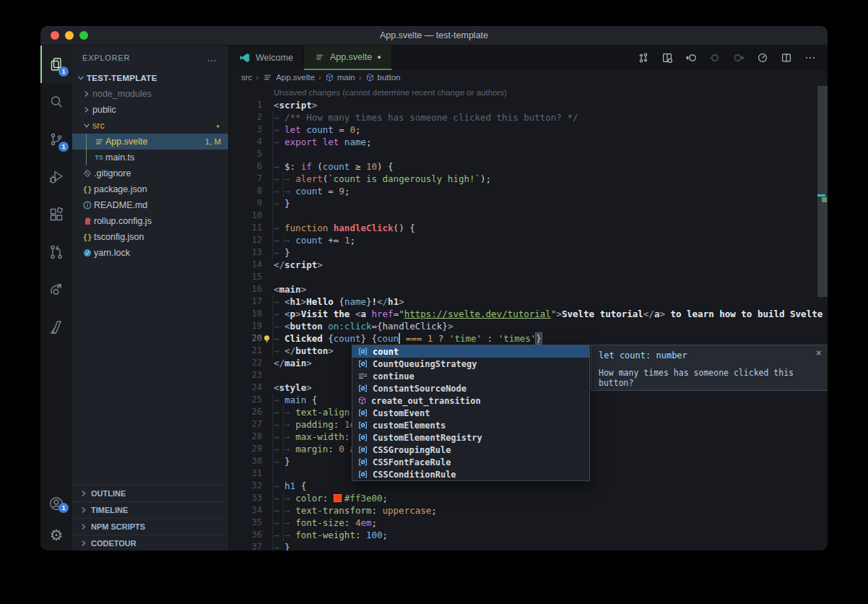 The width and height of the screenshot is (868, 604). Describe the element at coordinates (150, 237) in the screenshot. I see `tree-item-tsconfig-json: {}tsconfig.json` at that location.